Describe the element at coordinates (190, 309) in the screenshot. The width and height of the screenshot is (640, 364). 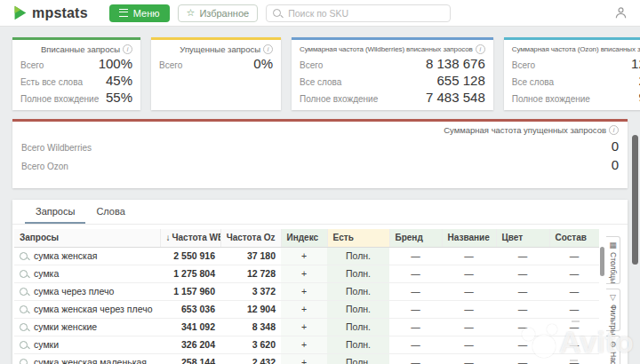
I see `wb-frequency-value: 653 036` at that location.